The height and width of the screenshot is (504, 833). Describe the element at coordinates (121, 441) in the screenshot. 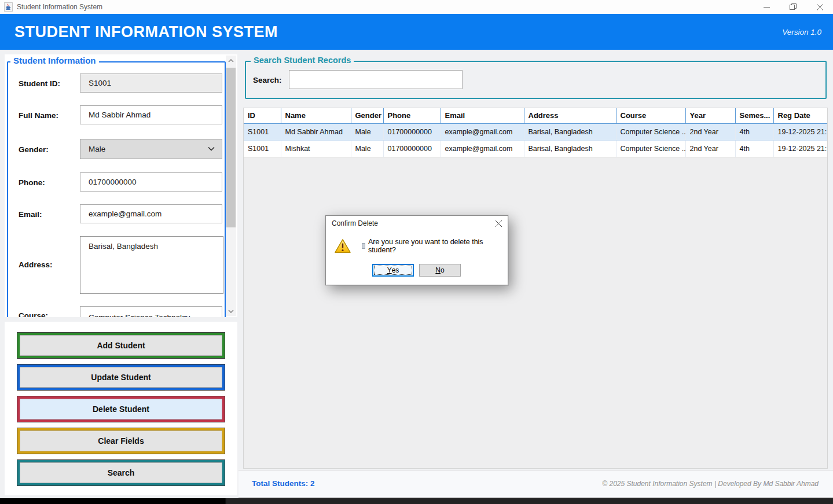

I see `clear-fields-button: Clear Fields` at that location.